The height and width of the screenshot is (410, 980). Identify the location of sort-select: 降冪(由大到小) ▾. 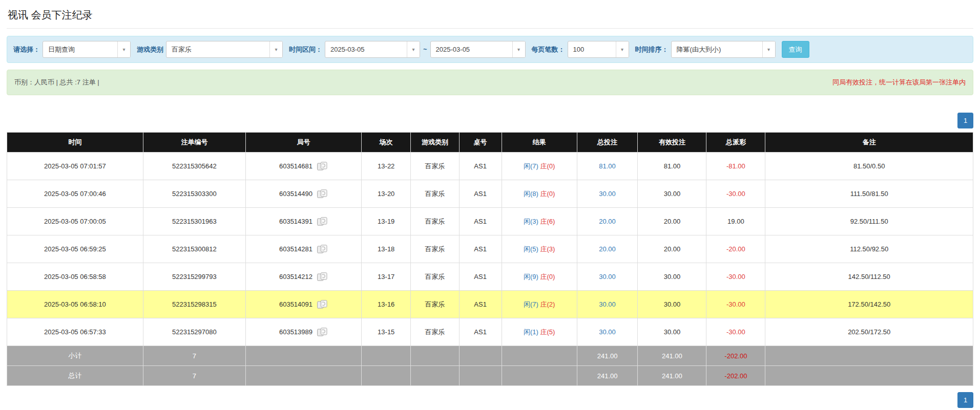
(723, 49).